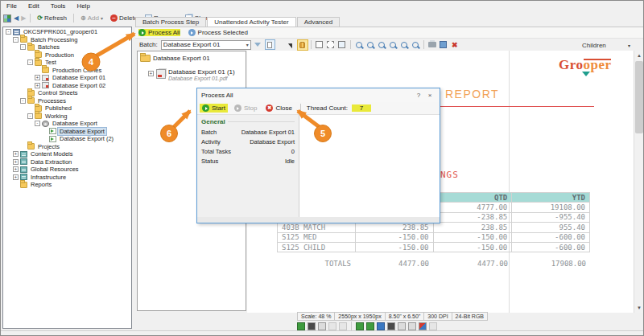 The width and height of the screenshot is (644, 336). I want to click on process-all-button: Process All, so click(159, 32).